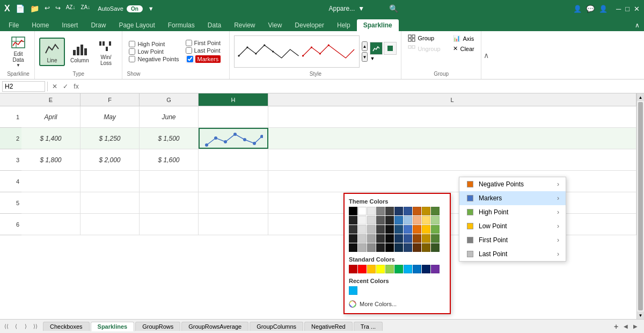 Image resolution: width=644 pixels, height=333 pixels. Describe the element at coordinates (309, 25) in the screenshot. I see `tab-developer: Developer` at that location.